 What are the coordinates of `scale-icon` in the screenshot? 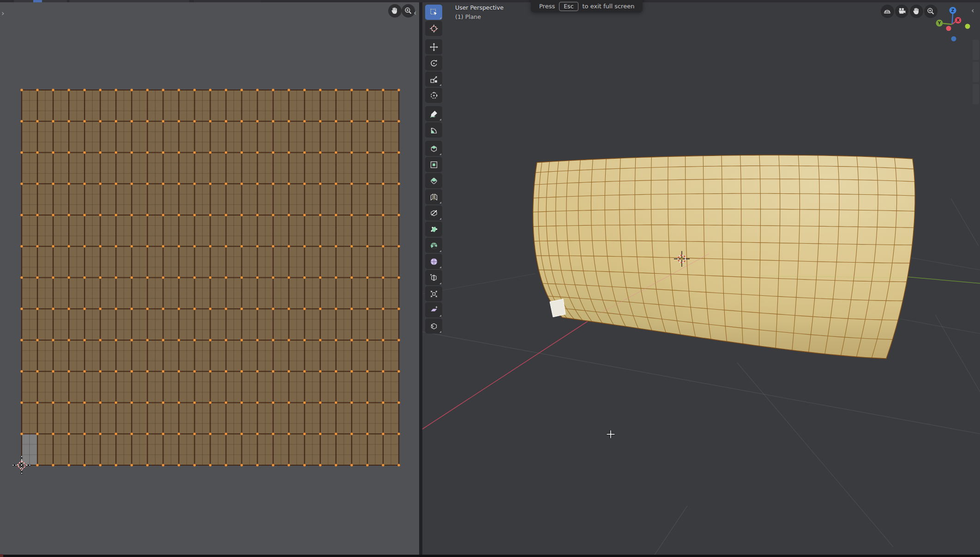 It's located at (434, 79).